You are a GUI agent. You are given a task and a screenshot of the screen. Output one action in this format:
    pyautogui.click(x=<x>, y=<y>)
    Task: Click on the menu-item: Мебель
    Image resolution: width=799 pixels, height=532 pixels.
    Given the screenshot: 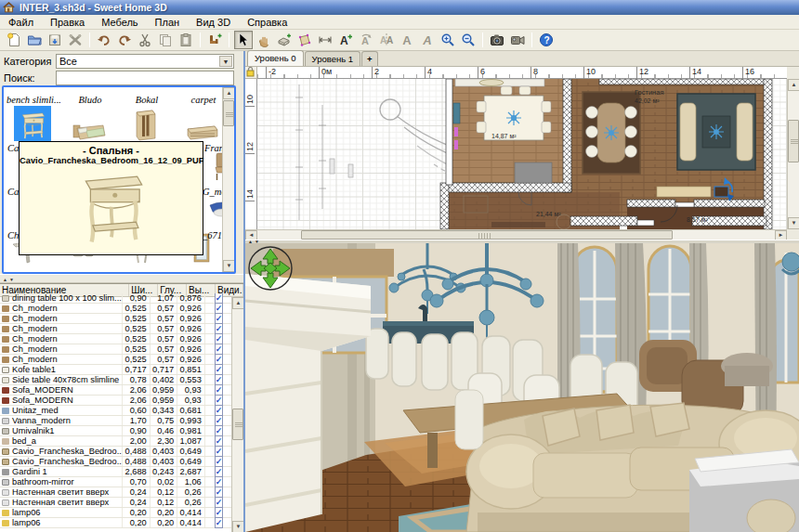 What is the action you would take?
    pyautogui.click(x=119, y=22)
    